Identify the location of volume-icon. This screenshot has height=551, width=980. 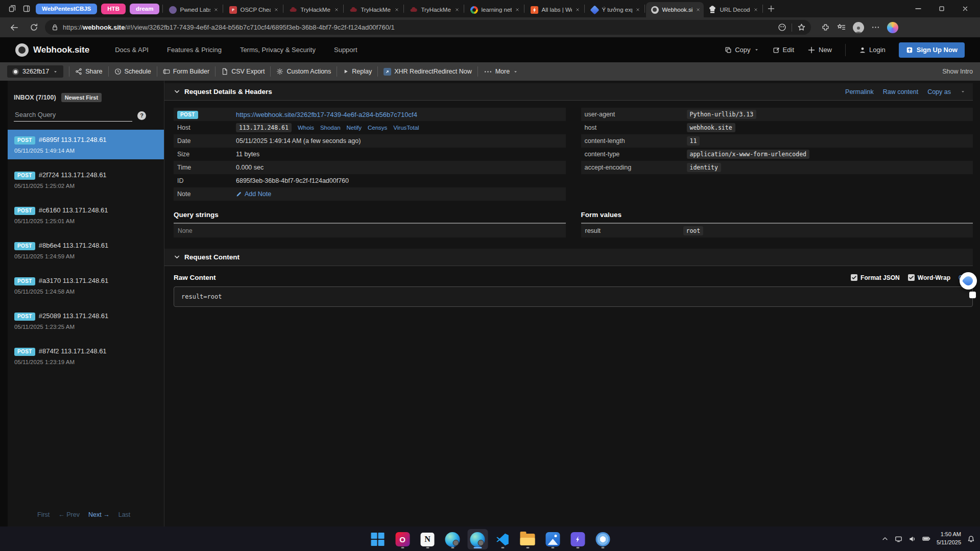
(912, 539).